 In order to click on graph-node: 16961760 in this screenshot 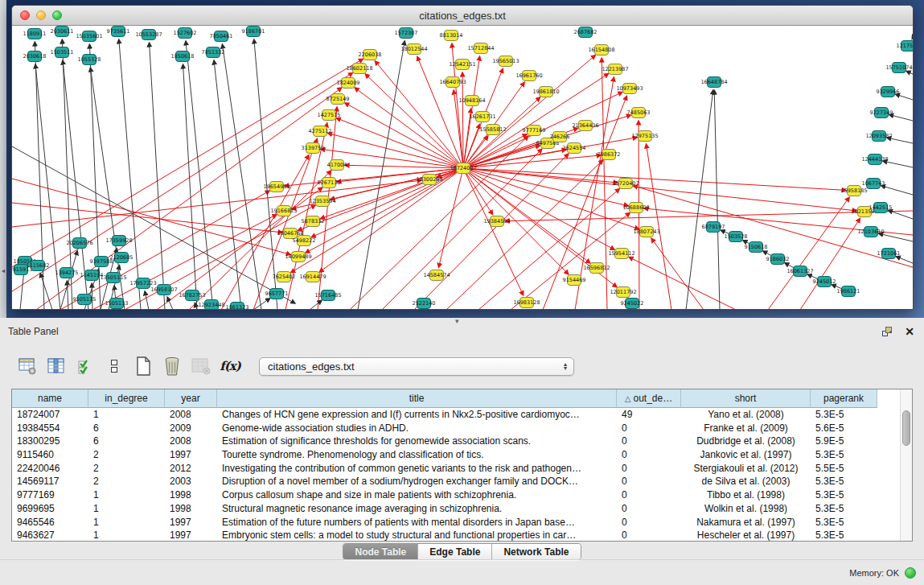, I will do `click(529, 76)`.